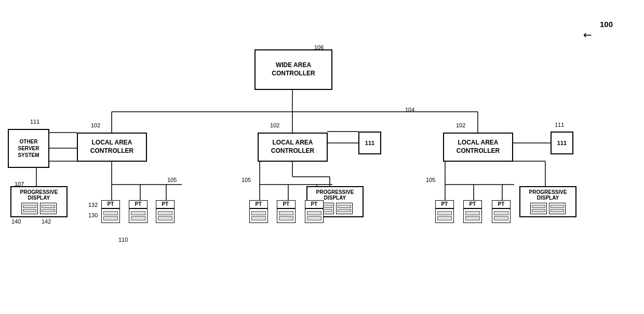 This screenshot has height=314, width=644. Describe the element at coordinates (286, 216) in the screenshot. I see `pt-screen-2b` at that location.